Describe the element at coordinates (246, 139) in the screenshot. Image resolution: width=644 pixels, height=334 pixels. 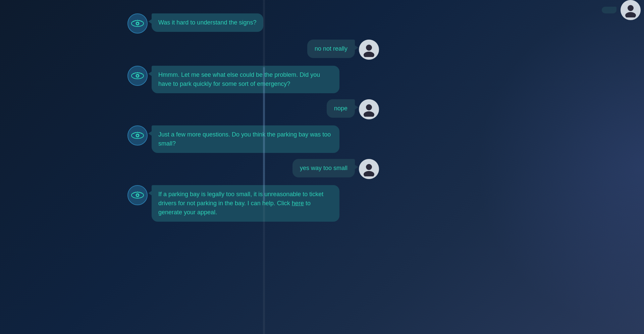
I see `bot-bubble-5: Just a few more questions. Do you think …` at that location.